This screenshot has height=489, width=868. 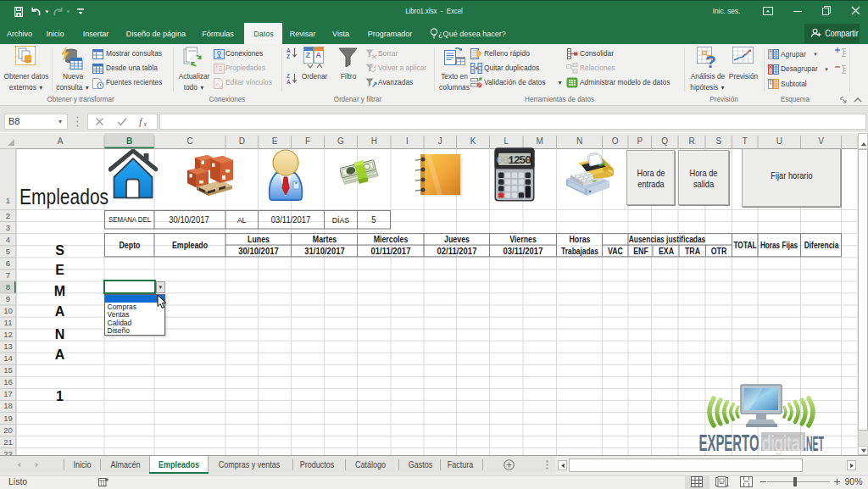 What do you see at coordinates (520, 161) in the screenshot?
I see `svg-text: 1250` at bounding box center [520, 161].